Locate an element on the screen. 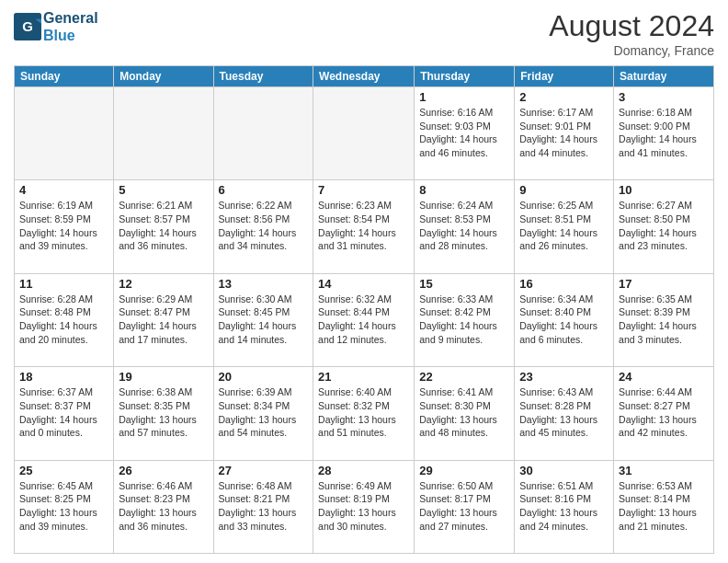  calendar-header-saturday: Saturday is located at coordinates (664, 77).